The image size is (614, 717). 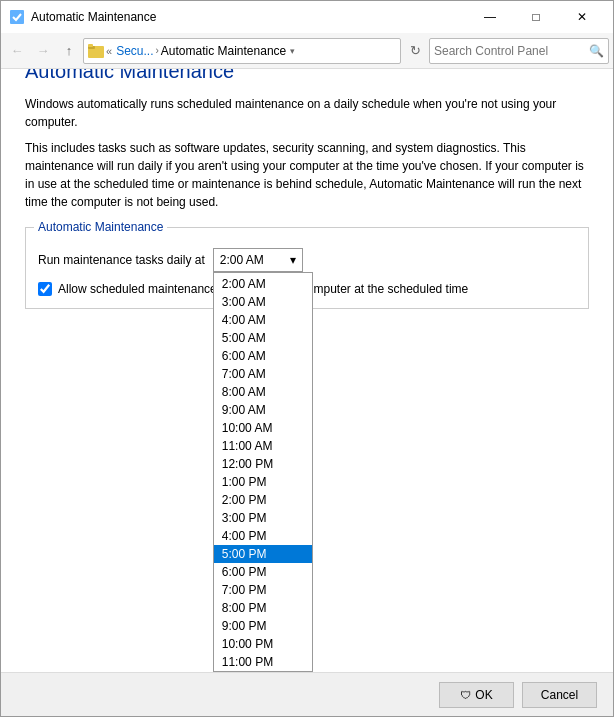 I want to click on selected-time-label: 2:00 AM, so click(x=242, y=260).